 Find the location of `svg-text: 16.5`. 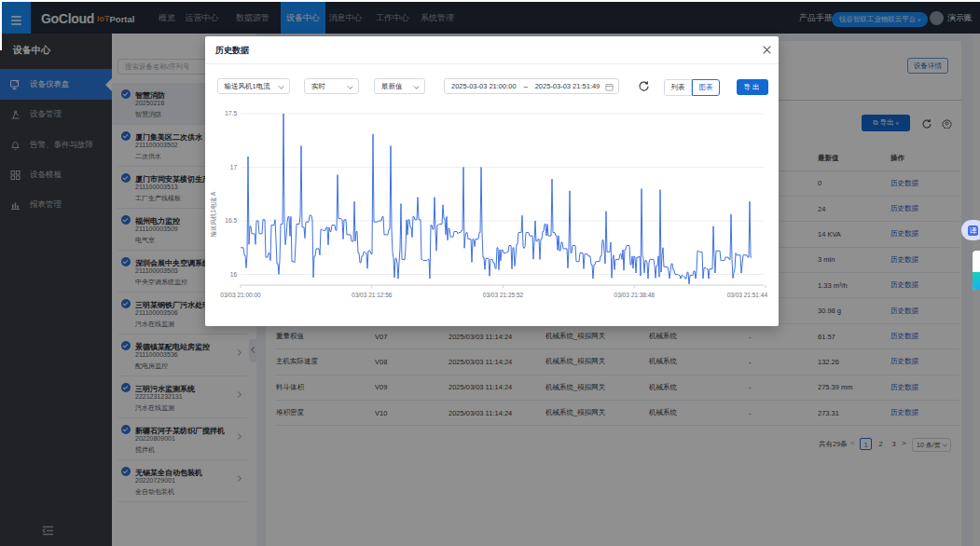

svg-text: 16.5 is located at coordinates (231, 220).